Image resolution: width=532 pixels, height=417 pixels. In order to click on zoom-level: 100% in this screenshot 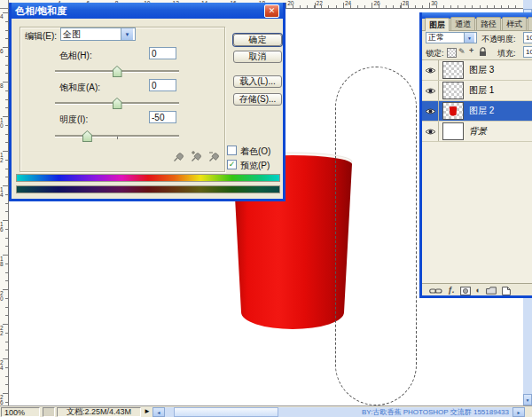, I will do `click(20, 412)`.